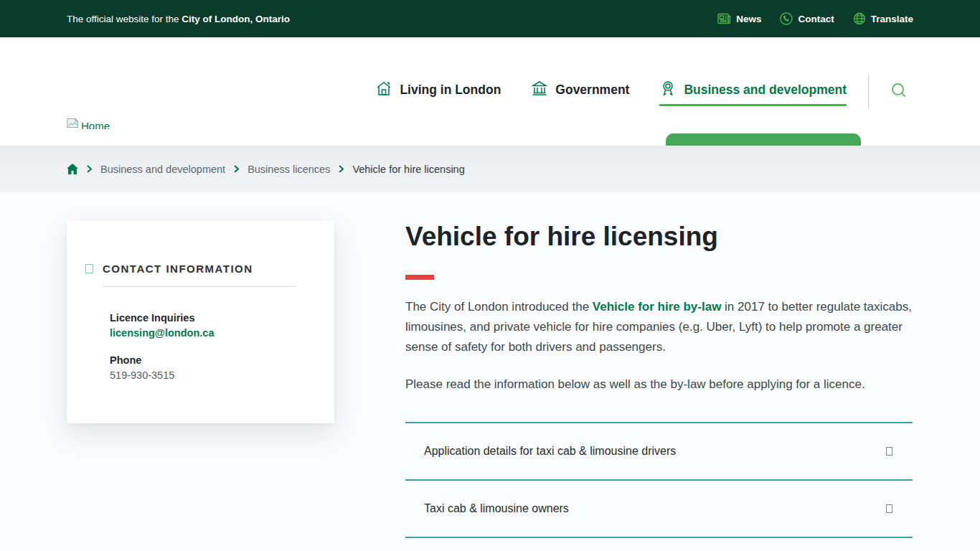 The height and width of the screenshot is (551, 980). What do you see at coordinates (265, 169) in the screenshot?
I see `breadcrumb: Business and development Business licenc…` at bounding box center [265, 169].